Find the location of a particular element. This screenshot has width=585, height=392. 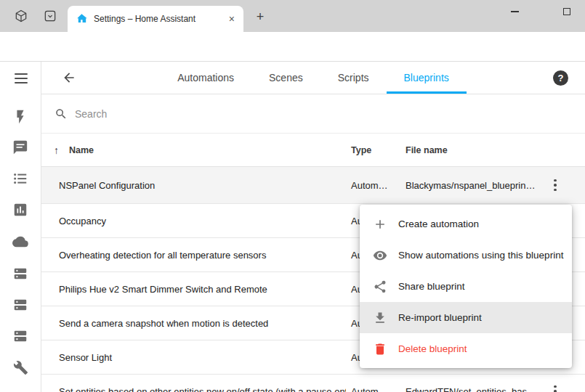

tab-scenes: Scenes is located at coordinates (286, 78).